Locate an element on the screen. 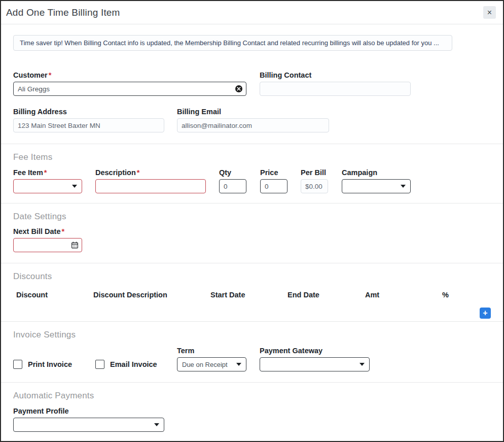  percent-column-header: % is located at coordinates (452, 295).